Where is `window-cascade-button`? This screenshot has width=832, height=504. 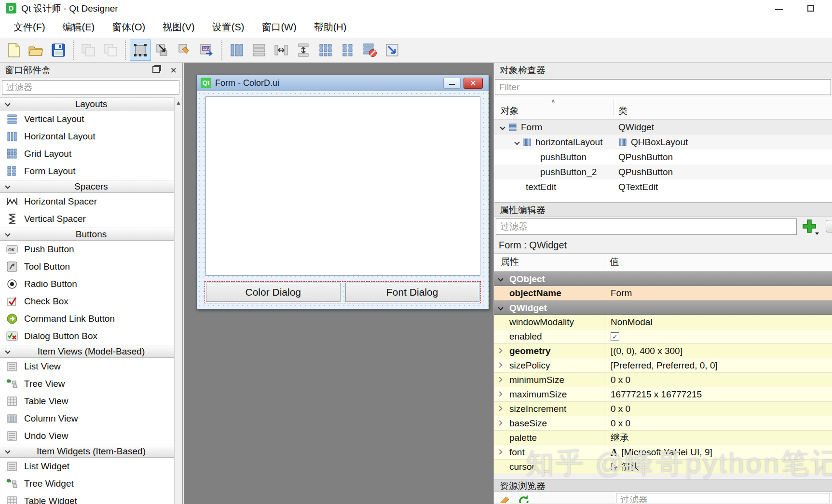
window-cascade-button is located at coordinates (88, 50).